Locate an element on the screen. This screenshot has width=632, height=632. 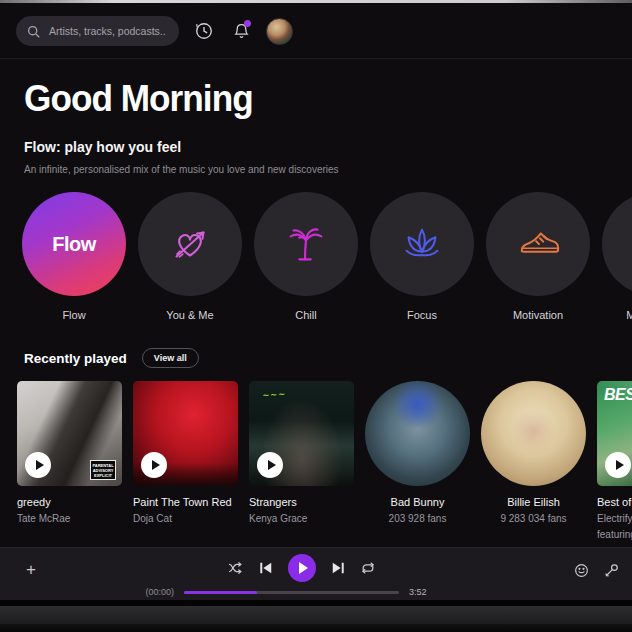
view-all-button: View all is located at coordinates (170, 358).